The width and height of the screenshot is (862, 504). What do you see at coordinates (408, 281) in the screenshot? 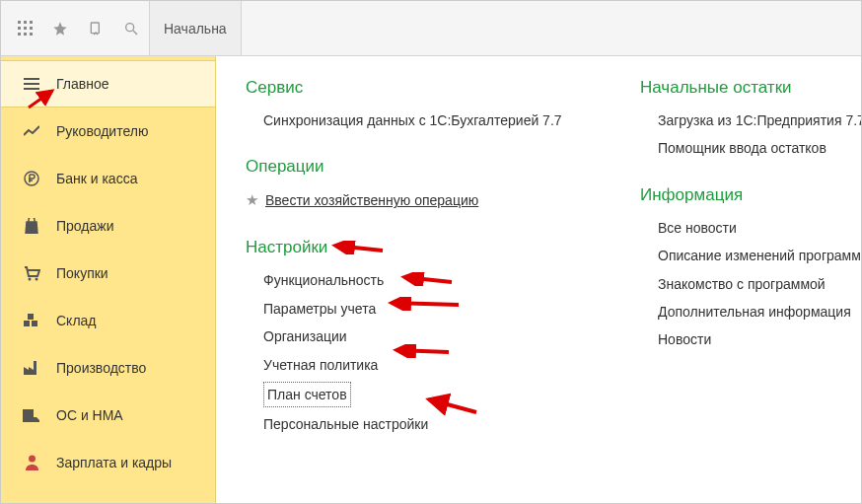
I see `link-functionality: Функциональность` at bounding box center [408, 281].